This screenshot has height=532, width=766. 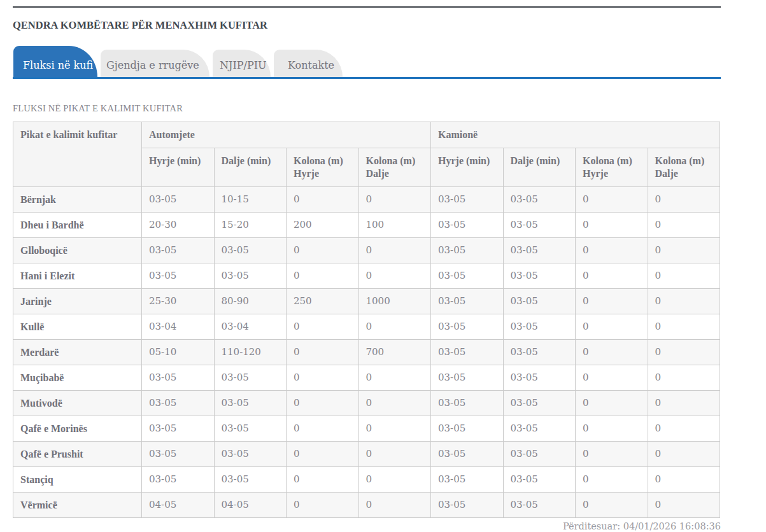 I want to click on tab-njip-piu: NJIP/PIU, so click(x=242, y=64).